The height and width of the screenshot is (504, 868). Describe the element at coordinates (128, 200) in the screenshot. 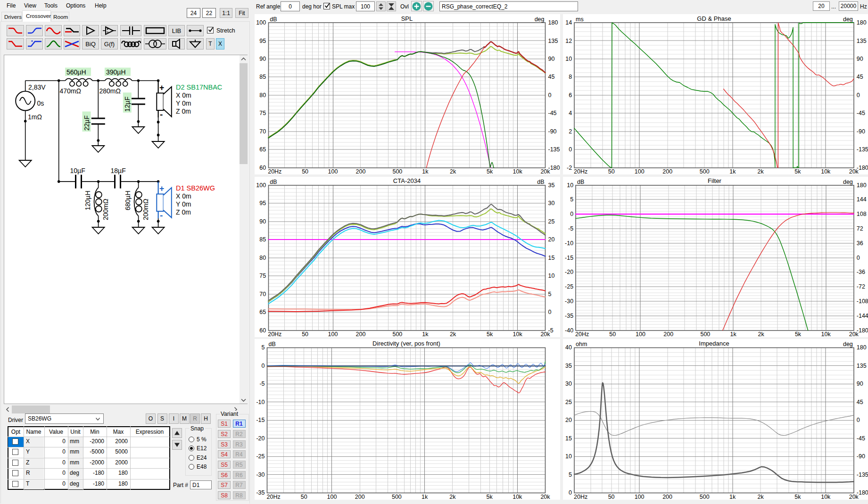

I see `svg-text: 680µH` at that location.